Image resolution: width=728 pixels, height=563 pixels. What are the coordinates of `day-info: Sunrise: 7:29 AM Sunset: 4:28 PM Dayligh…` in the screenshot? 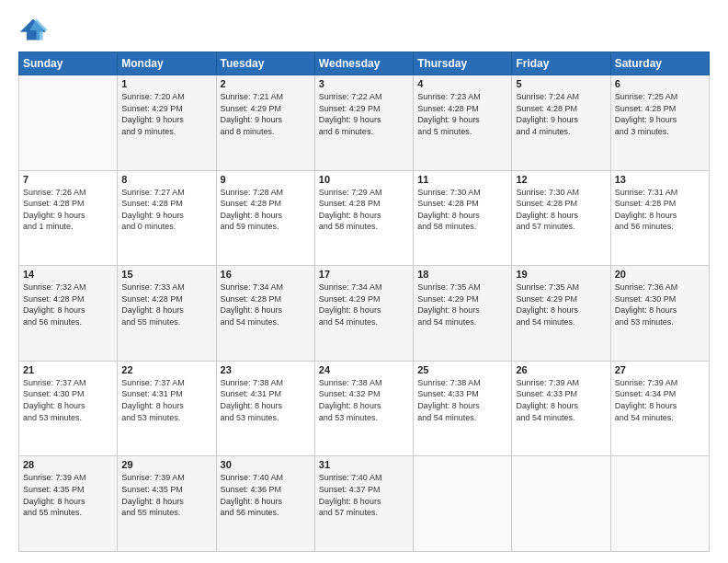 It's located at (364, 210).